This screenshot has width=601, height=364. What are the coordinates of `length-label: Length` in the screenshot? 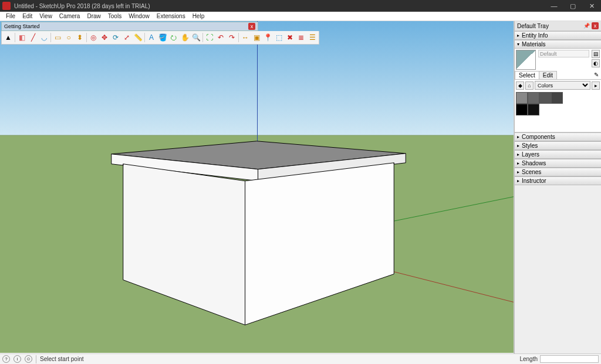 It's located at (528, 359).